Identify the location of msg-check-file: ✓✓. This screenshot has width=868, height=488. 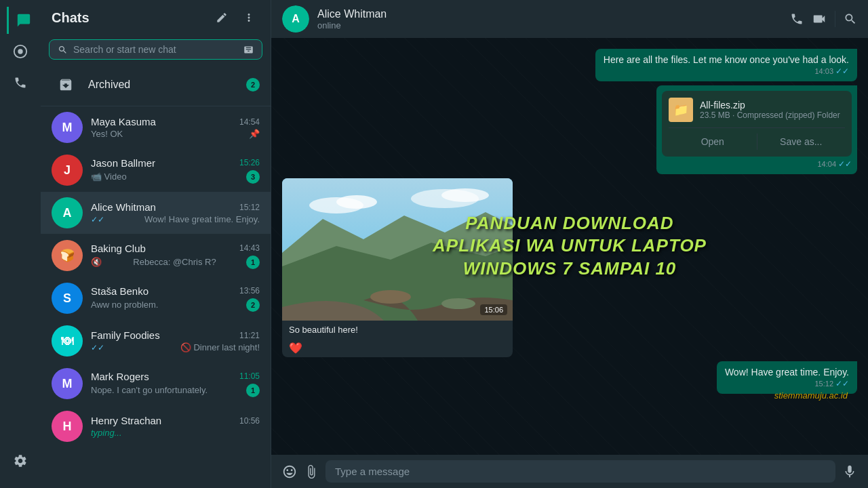
(845, 164).